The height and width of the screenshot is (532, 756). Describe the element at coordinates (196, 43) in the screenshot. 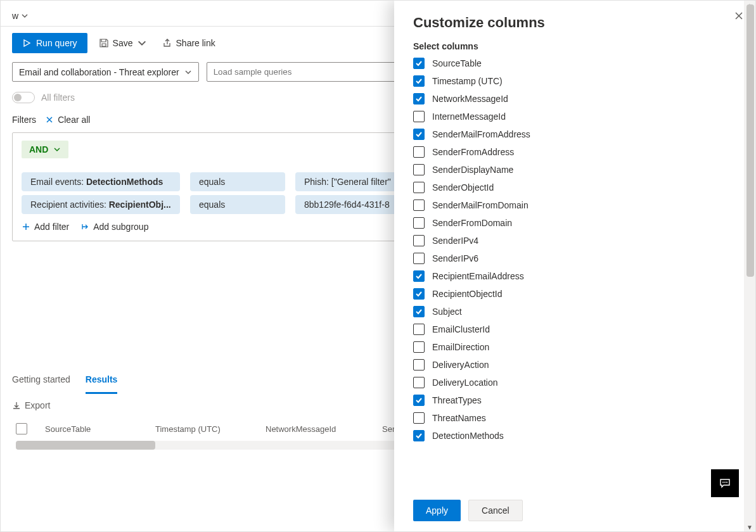

I see `share-link-label: Share link` at that location.